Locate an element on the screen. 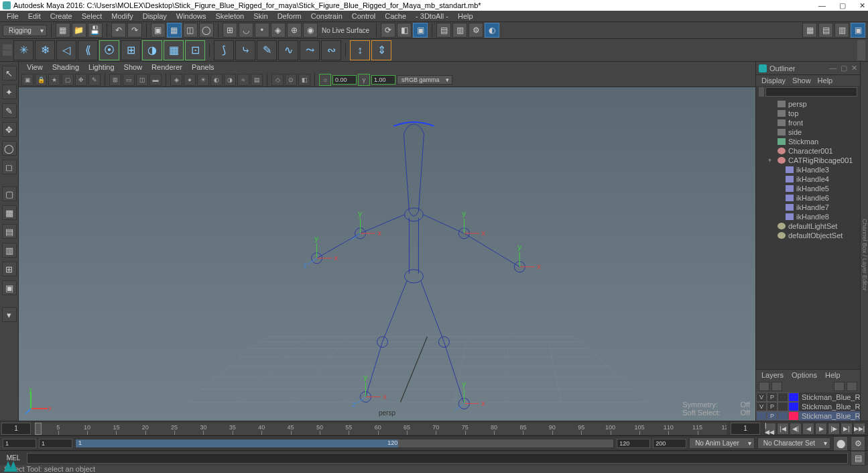 The width and height of the screenshot is (868, 473). vp-menu-show: Show is located at coordinates (133, 67).